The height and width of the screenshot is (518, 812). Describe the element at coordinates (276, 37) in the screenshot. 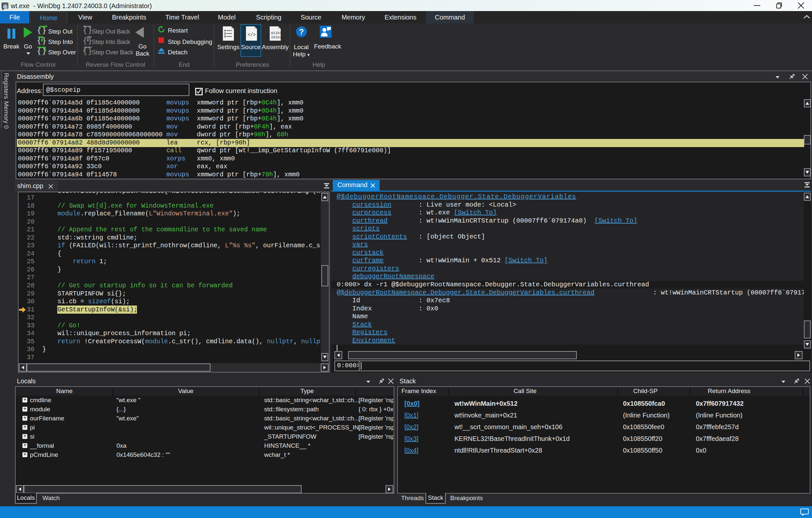

I see `svg-text: I0I0I` at that location.